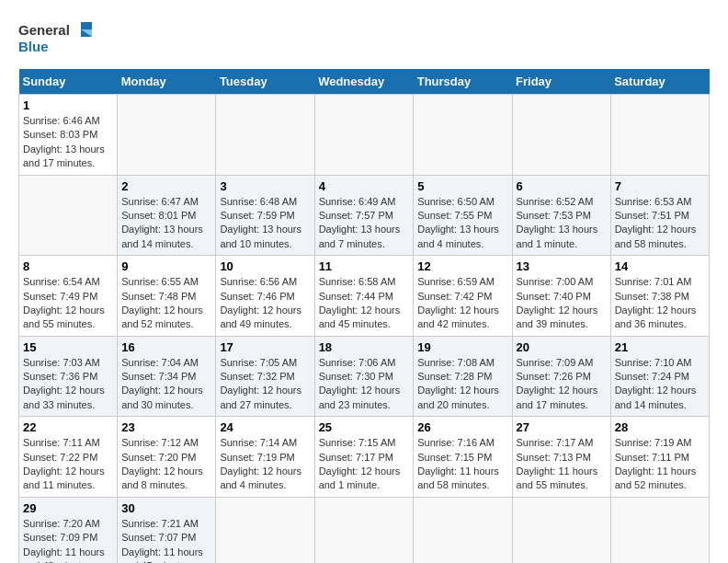 The image size is (728, 563). What do you see at coordinates (463, 215) in the screenshot?
I see `calendar-cell: 5Sunrise: 6:50 AM Sunset: 7:55 PM Daylig…` at bounding box center [463, 215].